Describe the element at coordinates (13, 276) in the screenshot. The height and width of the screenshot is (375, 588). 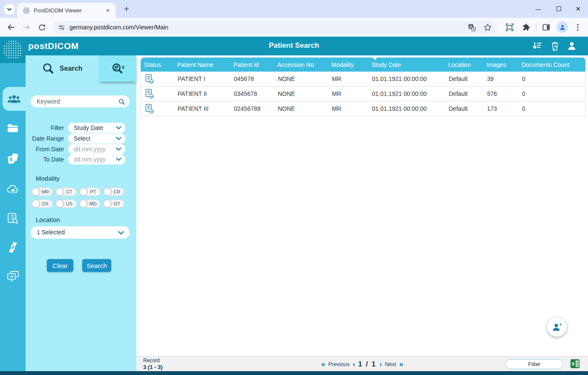
I see `sidebar-item-remote-workstation` at that location.